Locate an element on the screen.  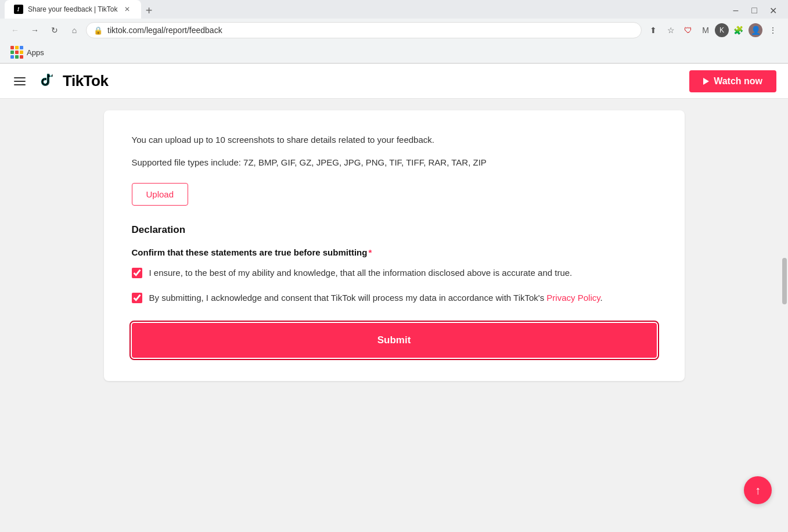
minimize-button: – is located at coordinates (736, 10).